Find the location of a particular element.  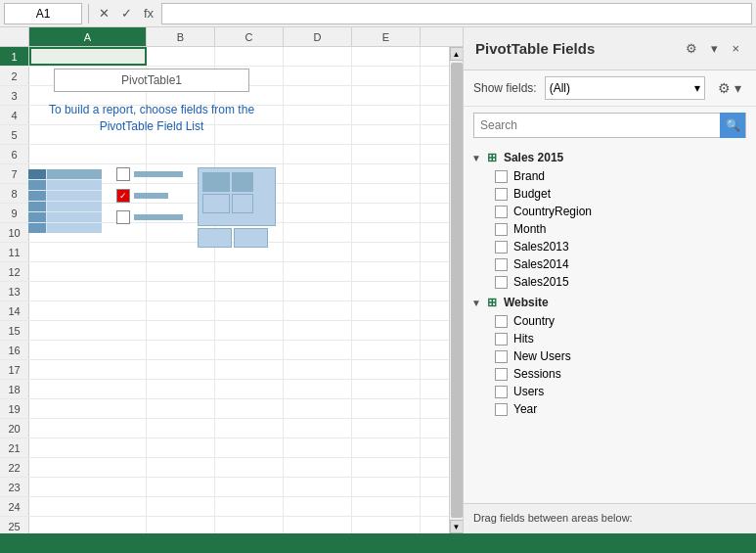

list-item: Budget is located at coordinates (610, 194).